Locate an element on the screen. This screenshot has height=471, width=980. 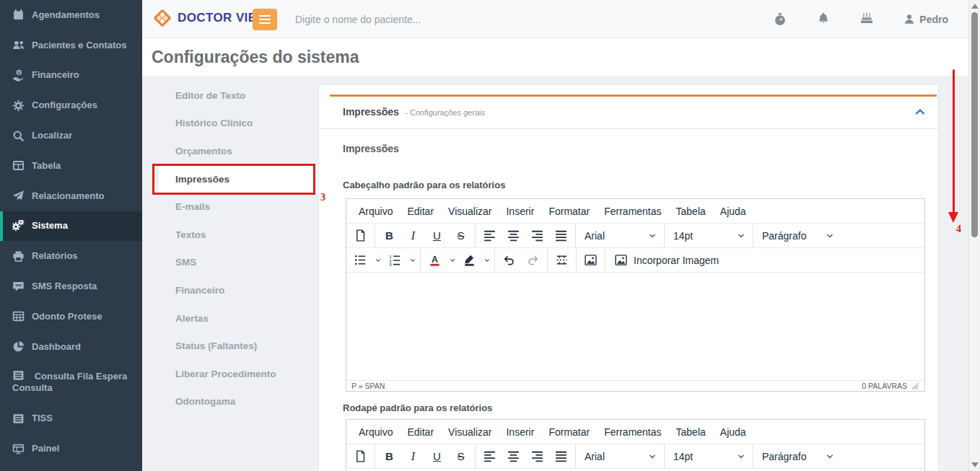
bullet-list-icon is located at coordinates (361, 260).